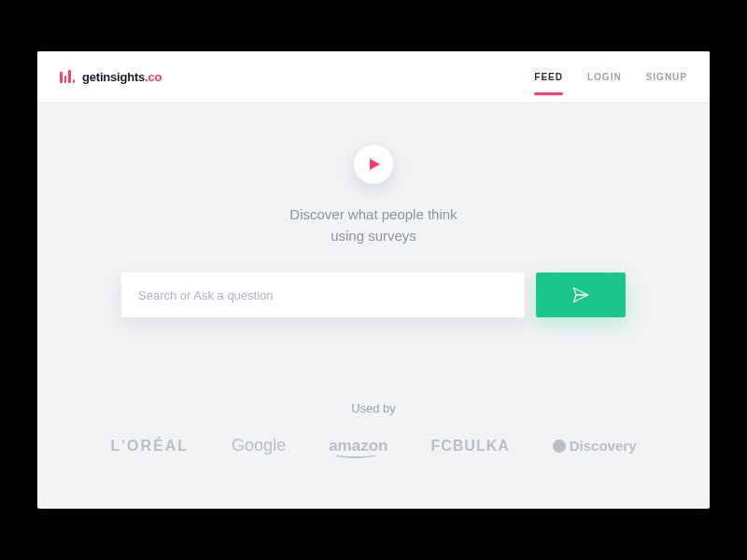 This screenshot has height=560, width=747. Describe the element at coordinates (110, 77) in the screenshot. I see `brand: getinsights.co` at that location.